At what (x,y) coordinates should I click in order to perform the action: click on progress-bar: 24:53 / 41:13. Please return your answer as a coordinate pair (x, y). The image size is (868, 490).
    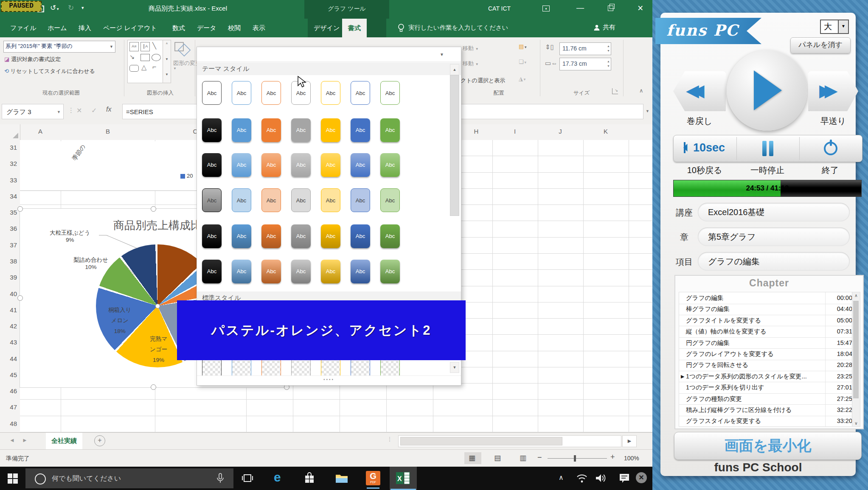
    Looking at the image, I should click on (767, 188).